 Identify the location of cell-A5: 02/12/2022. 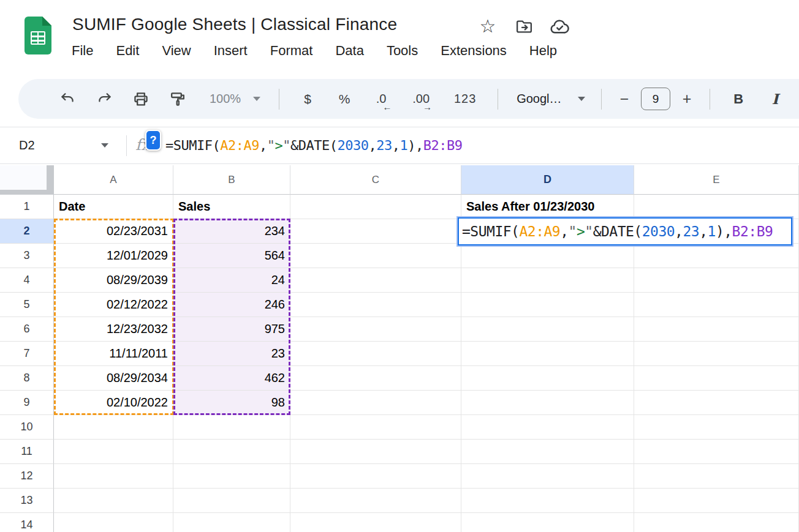
(114, 305).